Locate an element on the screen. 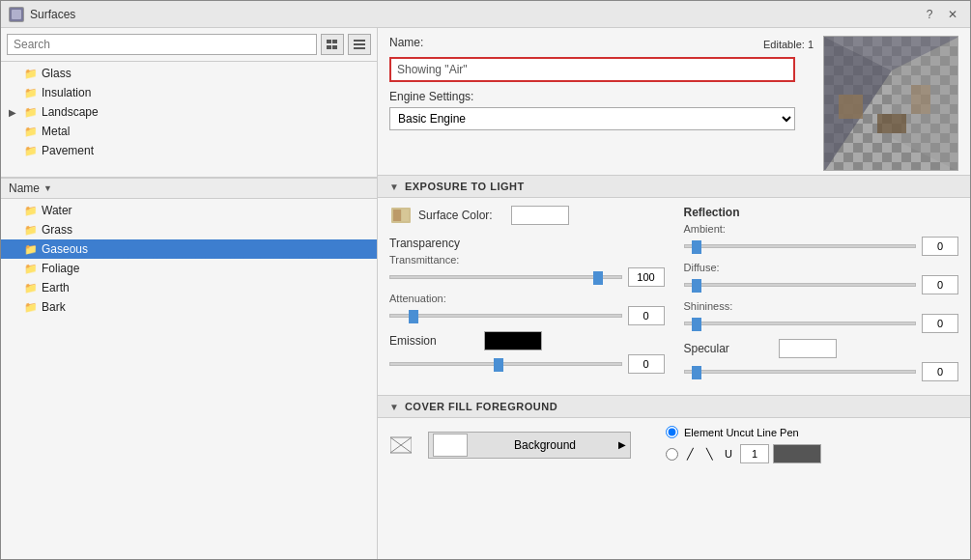 This screenshot has width=971, height=560. transmittance-slider-row: 100 is located at coordinates (528, 277).